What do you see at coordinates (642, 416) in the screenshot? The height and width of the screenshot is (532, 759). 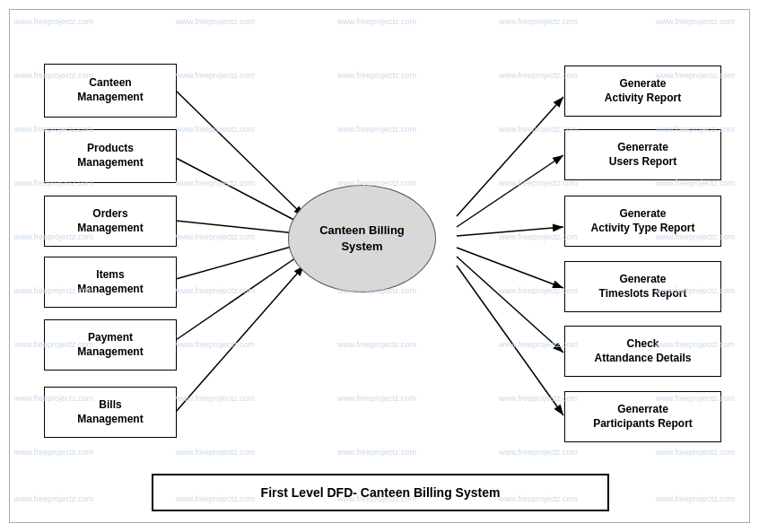 I see `participants-report-node: GenerrateParticipants Report` at bounding box center [642, 416].